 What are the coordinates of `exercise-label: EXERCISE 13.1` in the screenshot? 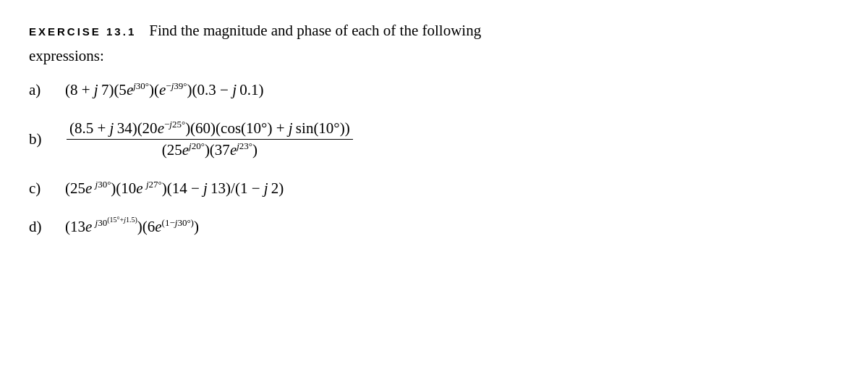 It's located at (82, 32).